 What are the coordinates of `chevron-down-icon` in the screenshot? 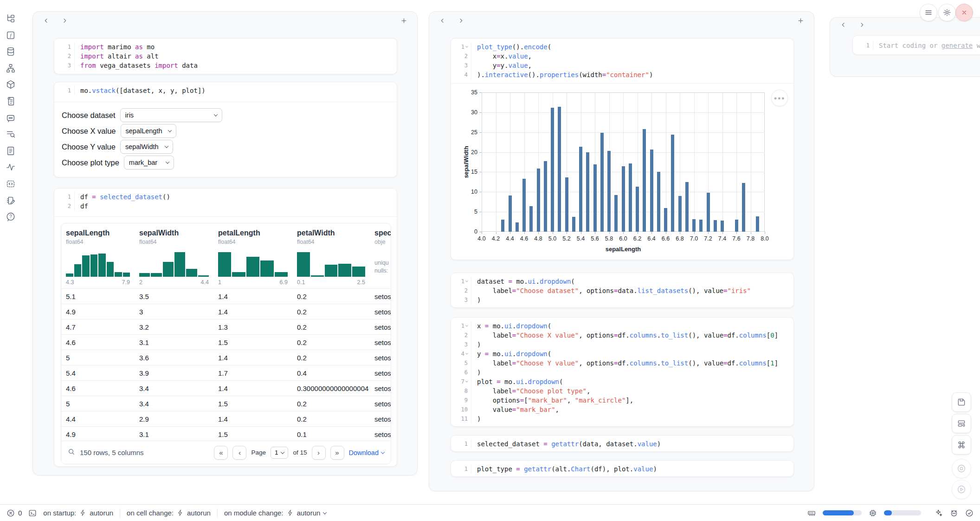 It's located at (215, 114).